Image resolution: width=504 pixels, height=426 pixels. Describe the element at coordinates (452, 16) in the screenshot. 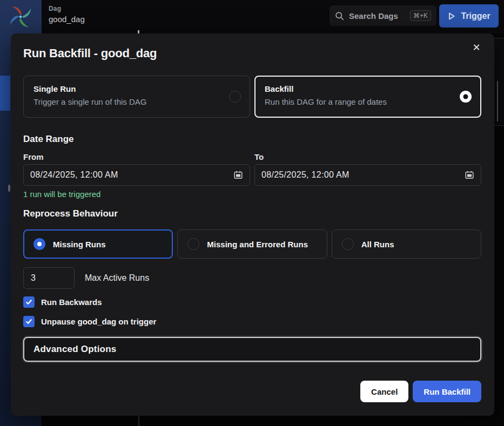

I see `play-icon` at that location.